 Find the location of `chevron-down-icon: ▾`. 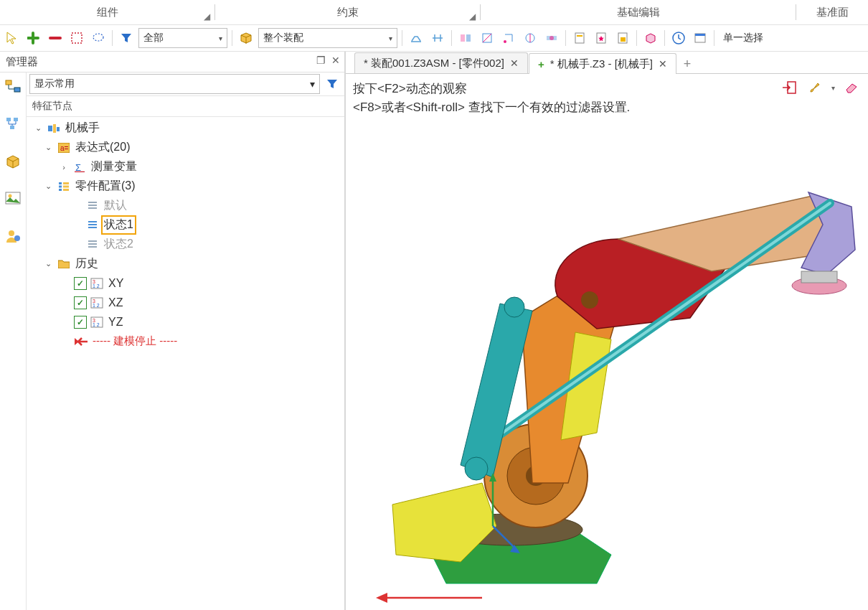

chevron-down-icon: ▾ is located at coordinates (834, 88).